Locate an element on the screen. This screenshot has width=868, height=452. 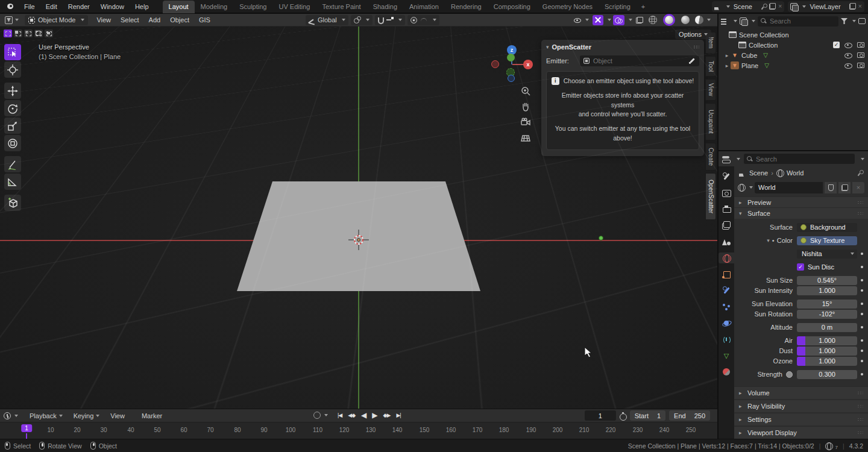
outliner-search-input: Search is located at coordinates (798, 22).